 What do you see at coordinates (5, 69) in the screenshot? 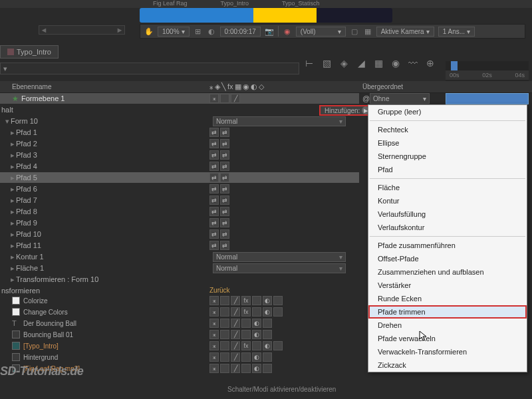
I see `search-dropdown-icon: ▾` at bounding box center [5, 69].